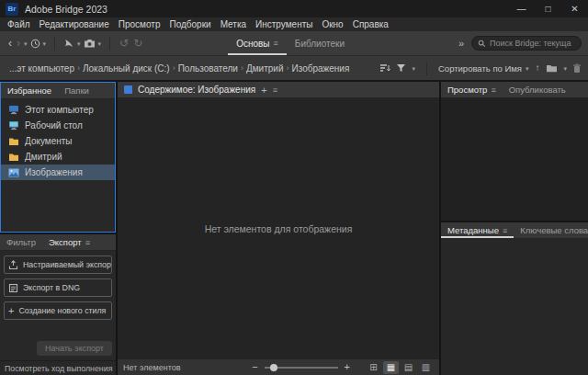 Image resolution: width=588 pixels, height=375 pixels. Describe the element at coordinates (257, 43) in the screenshot. I see `workspace-tab-essentials: Основы ≡` at that location.